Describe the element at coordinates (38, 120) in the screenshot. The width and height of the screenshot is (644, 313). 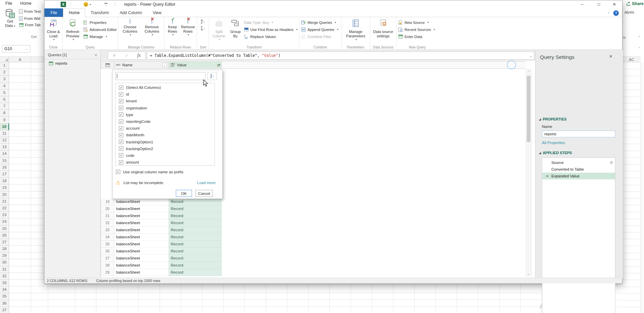
I see `cell-b9` at that location.